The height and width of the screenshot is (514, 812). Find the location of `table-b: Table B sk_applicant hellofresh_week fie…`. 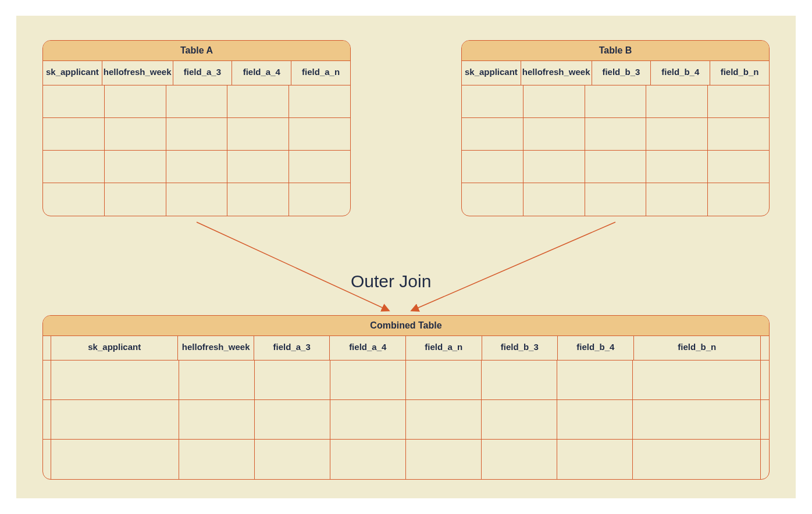

table-b: Table B sk_applicant hellofresh_week fie… is located at coordinates (615, 128).